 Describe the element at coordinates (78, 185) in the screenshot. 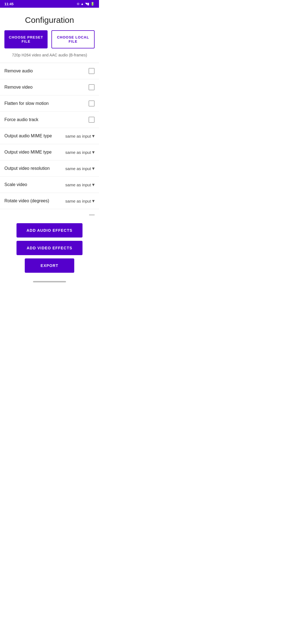

I see `scale-video-text: same as input` at that location.